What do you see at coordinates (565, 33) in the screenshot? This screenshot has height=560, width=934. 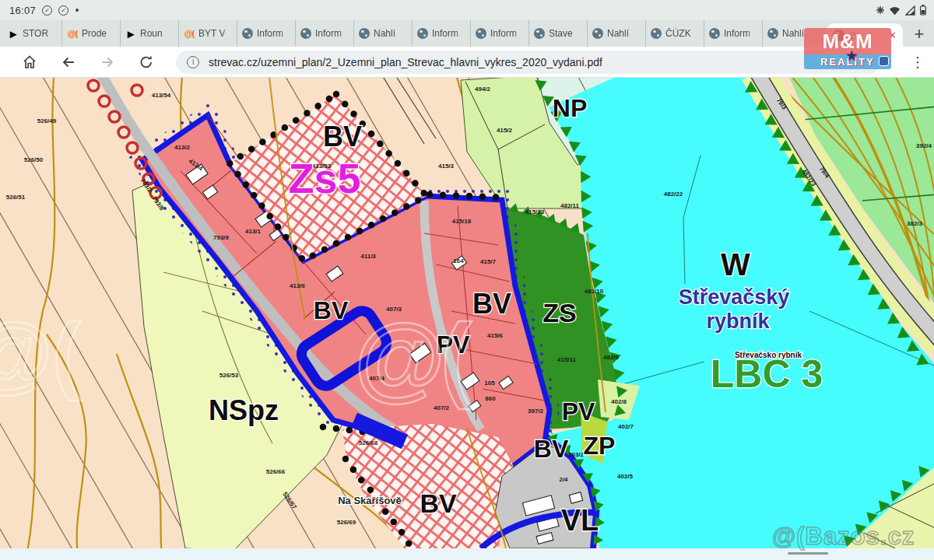 I see `tab-label: Stave` at bounding box center [565, 33].